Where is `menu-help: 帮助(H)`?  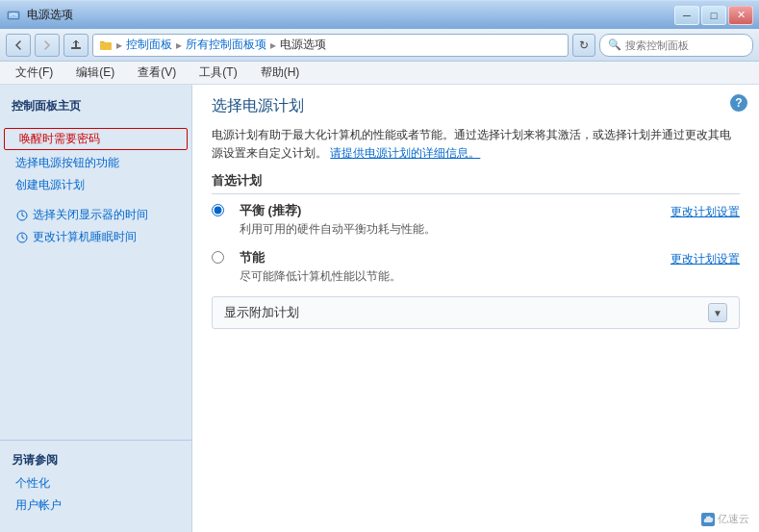
menu-help: 帮助(H) is located at coordinates (281, 73).